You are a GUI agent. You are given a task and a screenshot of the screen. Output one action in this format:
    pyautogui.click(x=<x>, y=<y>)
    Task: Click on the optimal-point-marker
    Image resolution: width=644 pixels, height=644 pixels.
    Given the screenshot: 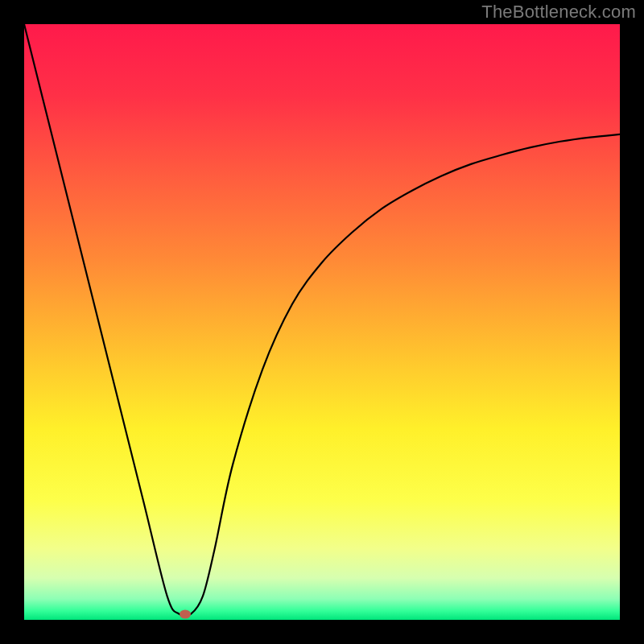 What is the action you would take?
    pyautogui.click(x=185, y=613)
    